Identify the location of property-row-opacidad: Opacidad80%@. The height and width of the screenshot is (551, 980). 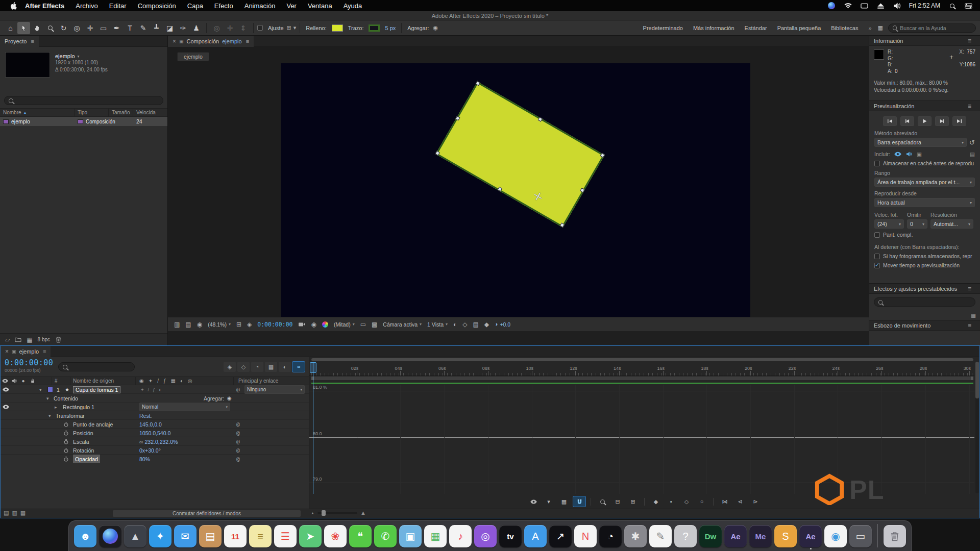
(155, 459).